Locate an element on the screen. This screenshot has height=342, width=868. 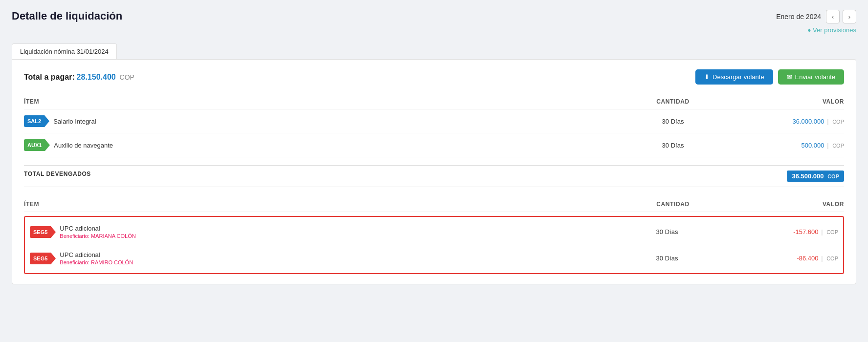
badge-arrow-sal2 is located at coordinates (47, 121).